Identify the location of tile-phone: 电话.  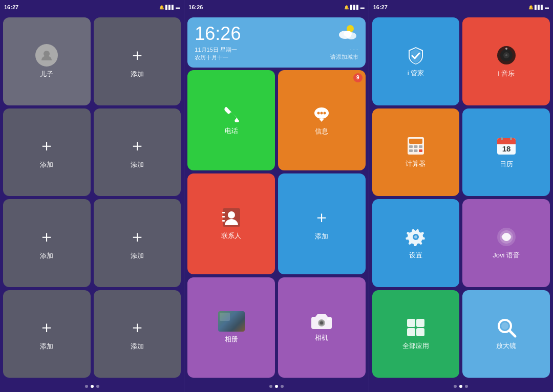
(231, 120).